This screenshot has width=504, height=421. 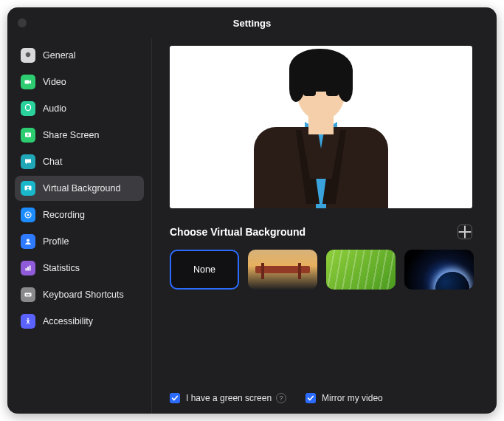 I want to click on video-icon, so click(x=28, y=82).